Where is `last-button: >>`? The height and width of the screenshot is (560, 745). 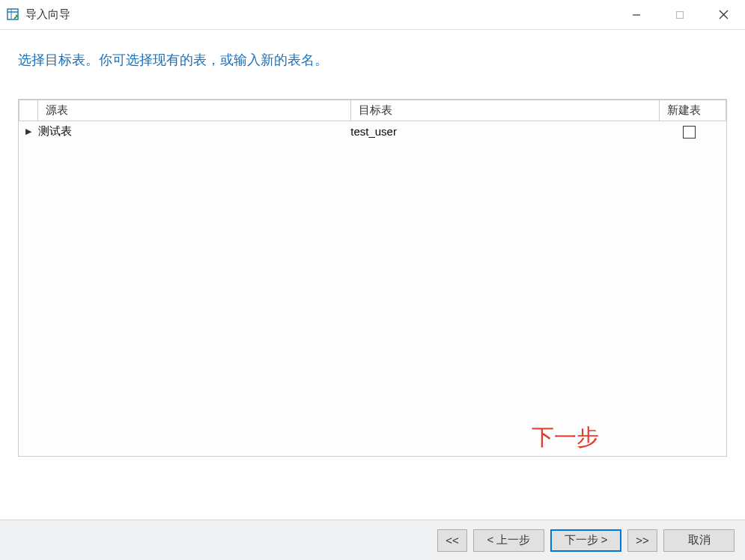 last-button: >> is located at coordinates (642, 541).